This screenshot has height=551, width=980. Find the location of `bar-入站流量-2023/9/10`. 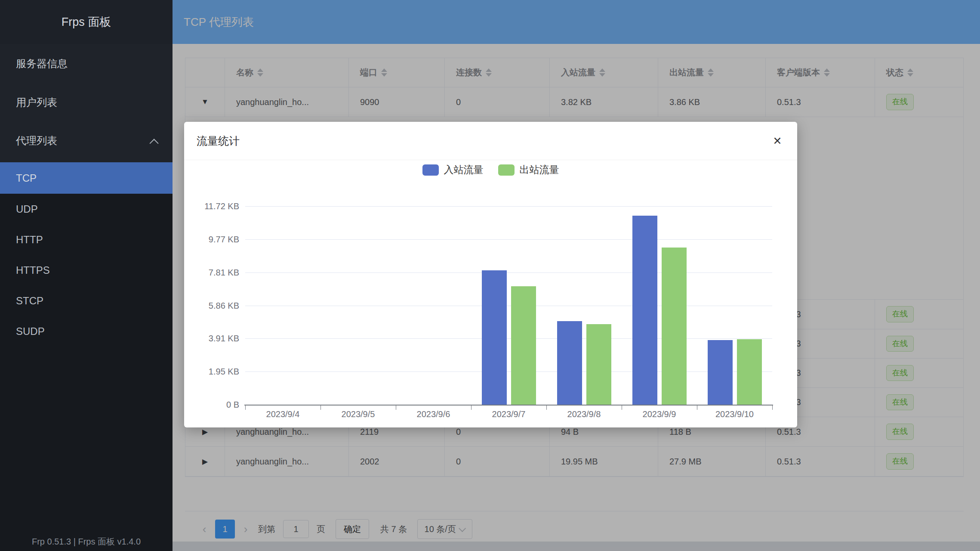

bar-入站流量-2023/9/10 is located at coordinates (720, 372).